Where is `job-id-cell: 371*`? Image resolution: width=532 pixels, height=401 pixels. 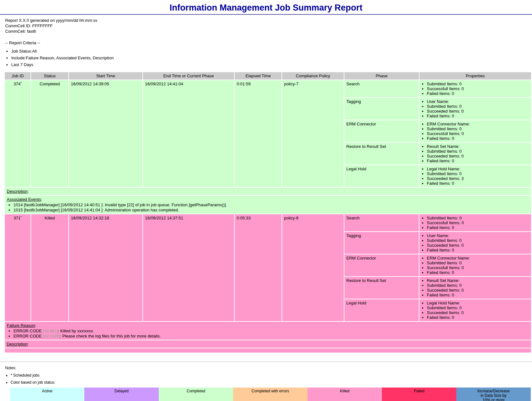
job-id-cell: 371* is located at coordinates (18, 268).